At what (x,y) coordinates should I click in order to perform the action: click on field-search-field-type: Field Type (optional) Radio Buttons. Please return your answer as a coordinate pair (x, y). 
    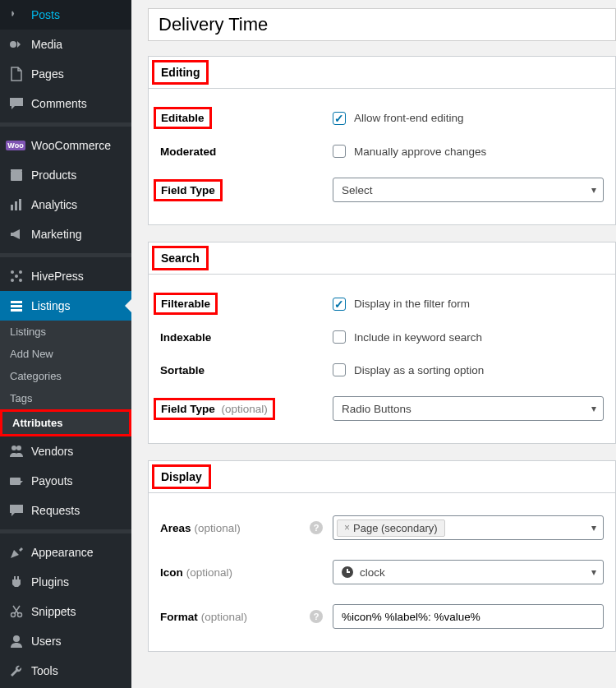
    Looking at the image, I should click on (382, 409).